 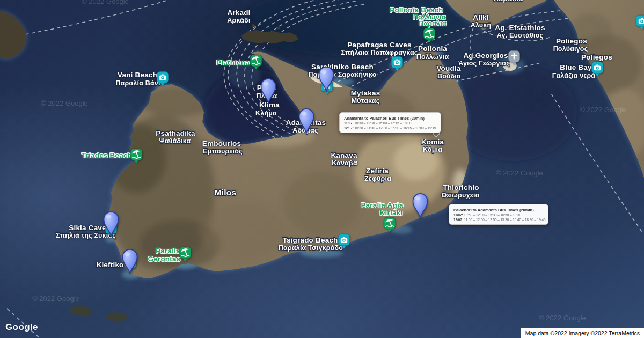 What do you see at coordinates (390, 122) in the screenshot?
I see `bus-times-tooltip-adamanta-to-palachori: Adamanta to Palachori Bus Times (20min) …` at bounding box center [390, 122].